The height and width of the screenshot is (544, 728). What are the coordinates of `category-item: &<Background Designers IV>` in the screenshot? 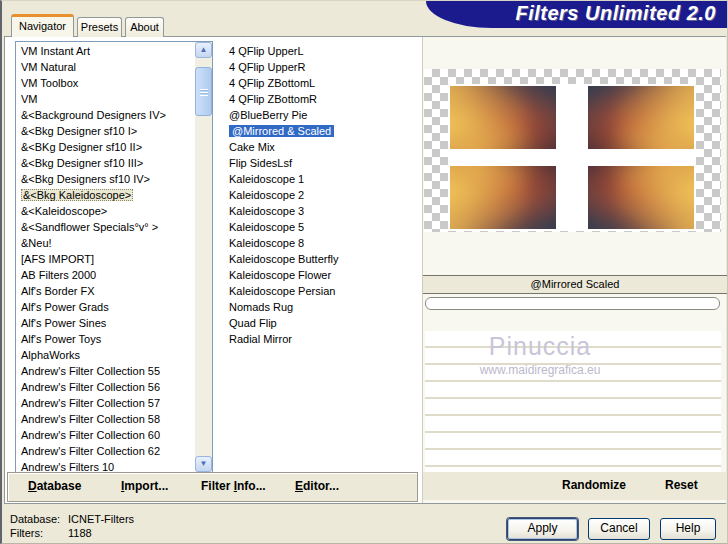 It's located at (106, 115).